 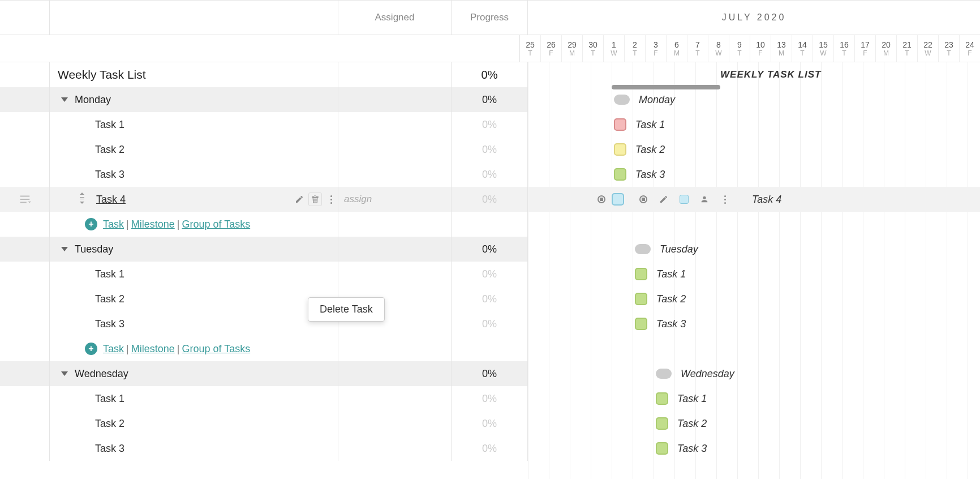 I want to click on timeline-handle-left-icon, so click(x=601, y=199).